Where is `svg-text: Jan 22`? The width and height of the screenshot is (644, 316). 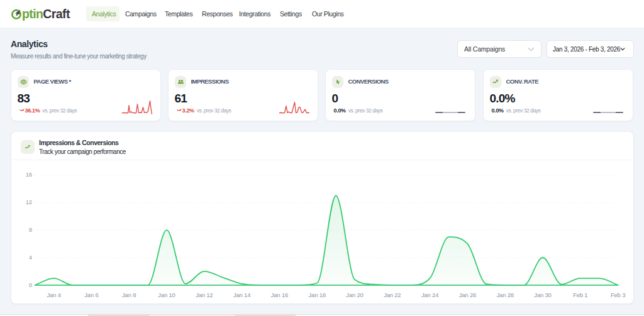 svg-text: Jan 22 is located at coordinates (392, 295).